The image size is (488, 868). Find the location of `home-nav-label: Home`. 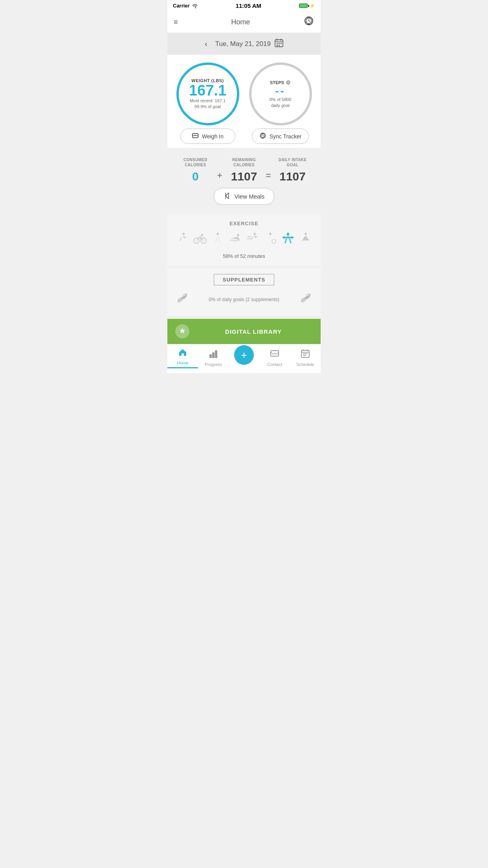

home-nav-label: Home is located at coordinates (182, 363).